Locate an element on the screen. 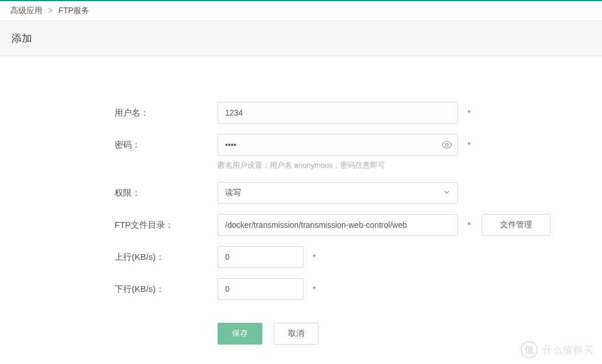 This screenshot has width=602, height=364. watermark-text: 什么值得买 is located at coordinates (568, 350).